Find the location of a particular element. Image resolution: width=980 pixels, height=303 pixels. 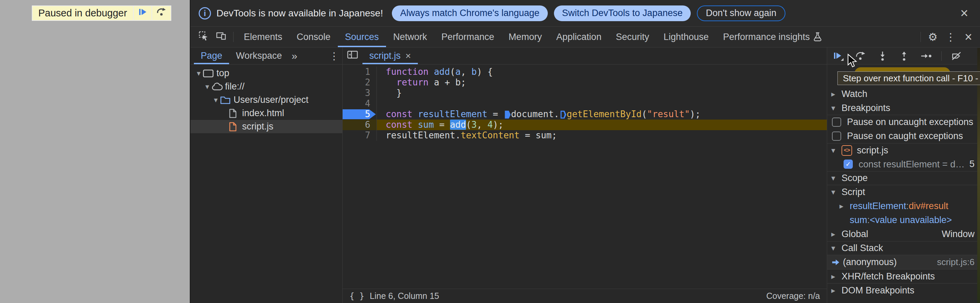

line-number-4: 4 is located at coordinates (360, 104).